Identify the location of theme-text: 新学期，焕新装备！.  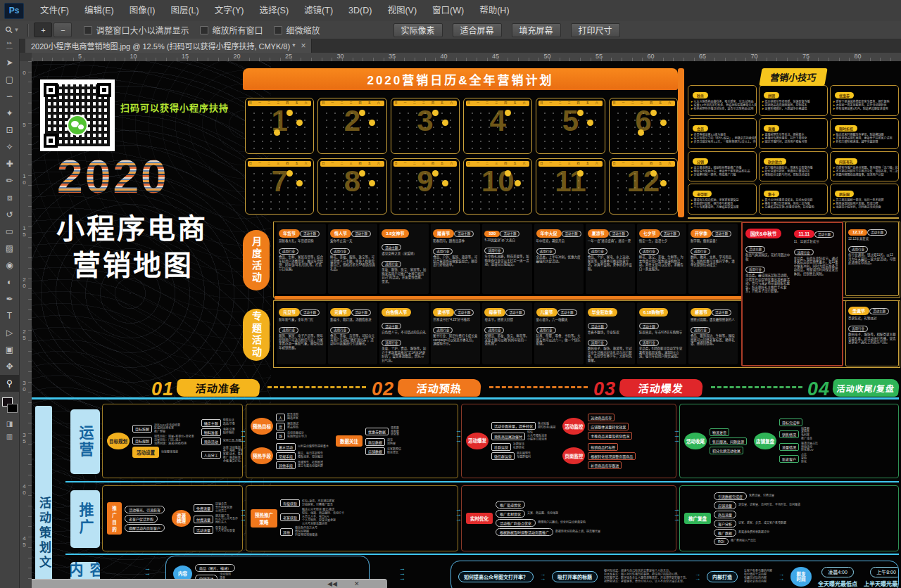
(713, 241).